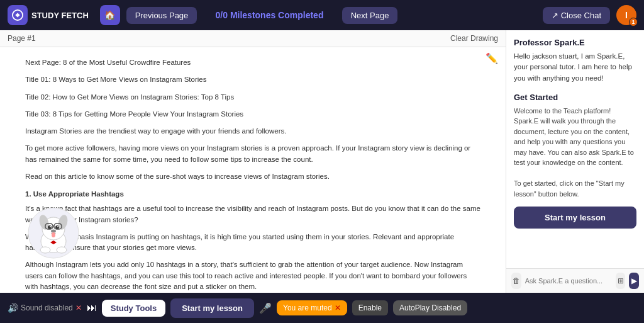  What do you see at coordinates (492, 58) in the screenshot?
I see `pencil-icon: ✏️` at bounding box center [492, 58].